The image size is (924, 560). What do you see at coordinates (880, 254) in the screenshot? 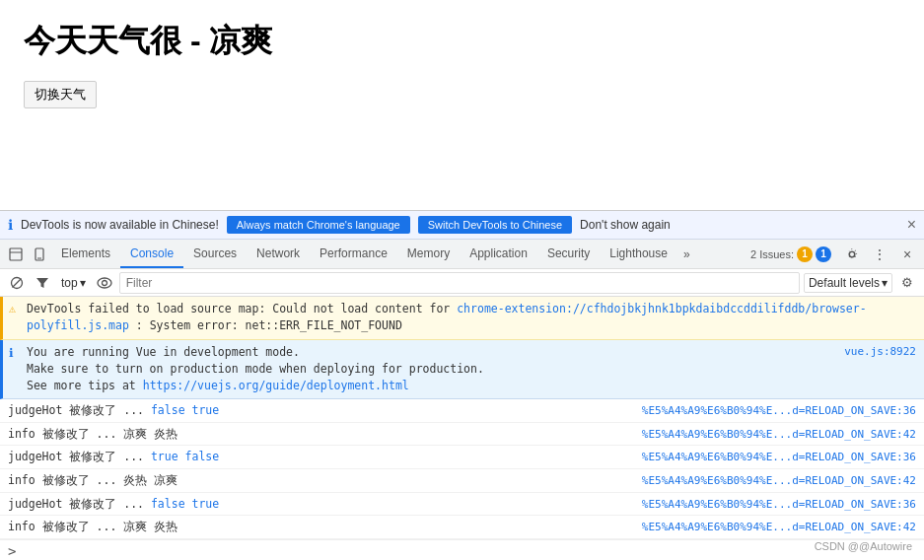
I see `more-options-icon: ⋮` at bounding box center [880, 254].